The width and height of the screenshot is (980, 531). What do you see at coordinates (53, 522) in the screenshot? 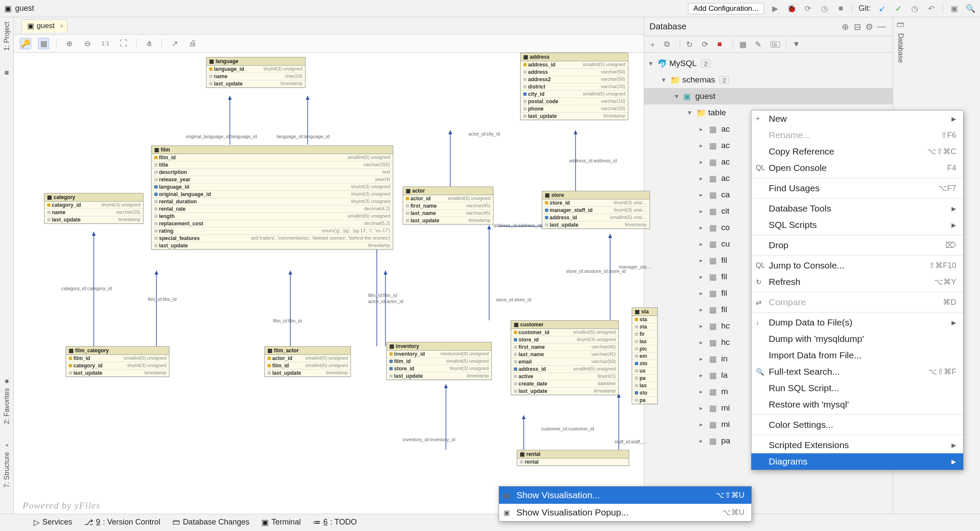
I see `bottom-services: ▷ Services` at bounding box center [53, 522].